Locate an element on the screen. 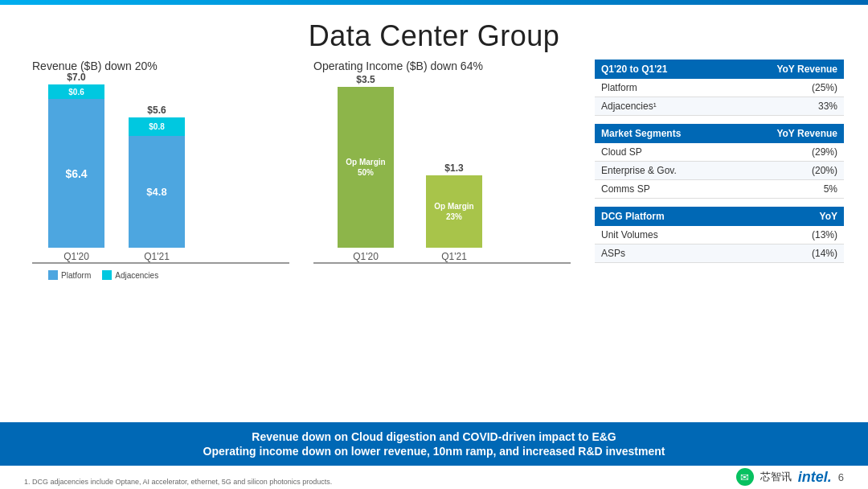 This screenshot has height=489, width=868. table-row: Enterprise & Gov. (20%) is located at coordinates (719, 171).